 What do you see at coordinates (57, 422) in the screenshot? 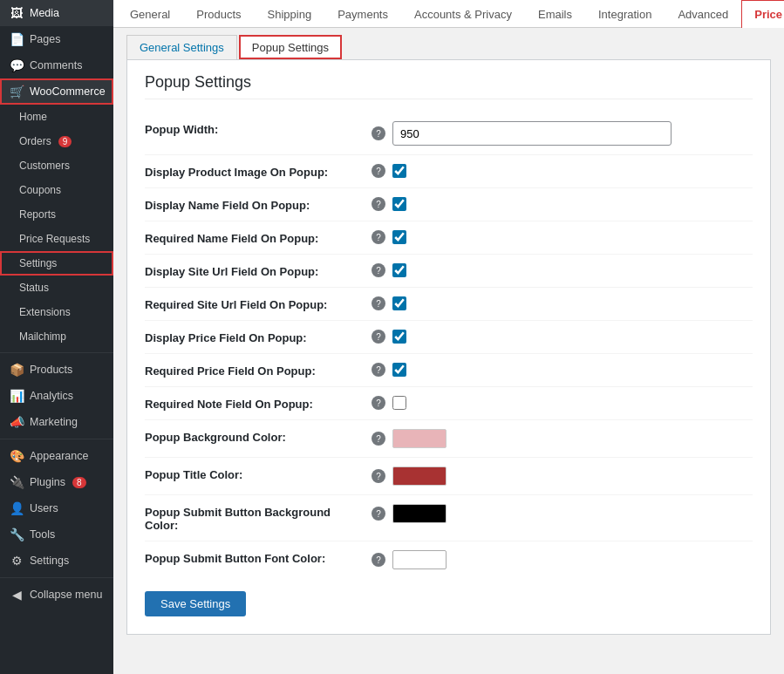
I see `sidebar-item-marketing: 📣 Marketing` at bounding box center [57, 422].